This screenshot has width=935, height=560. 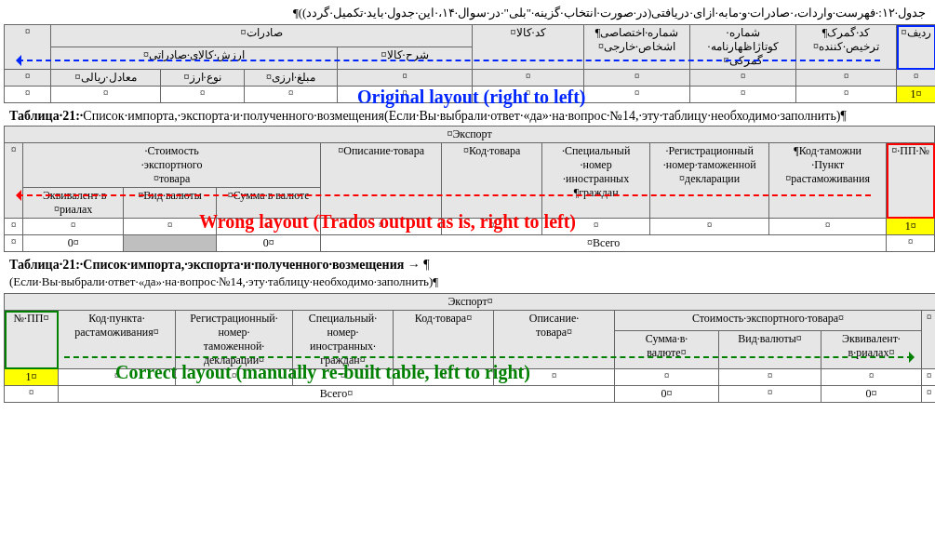 I want to click on t3-end: ¤, so click(x=928, y=340).